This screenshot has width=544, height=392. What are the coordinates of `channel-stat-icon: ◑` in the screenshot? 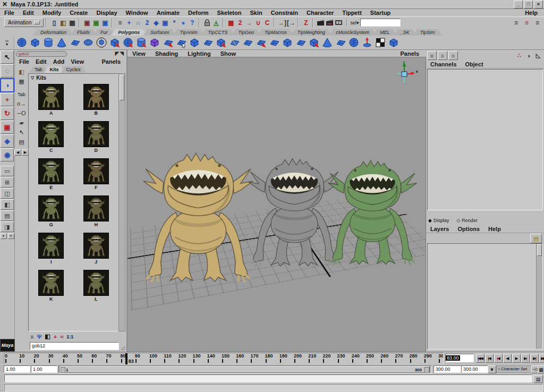 It's located at (529, 55).